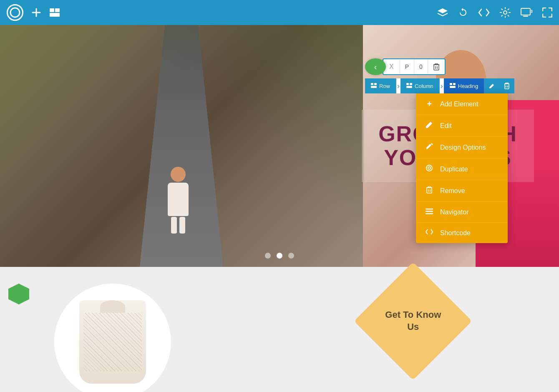  Describe the element at coordinates (462, 104) in the screenshot. I see `menu-add-element: + Add Element` at that location.